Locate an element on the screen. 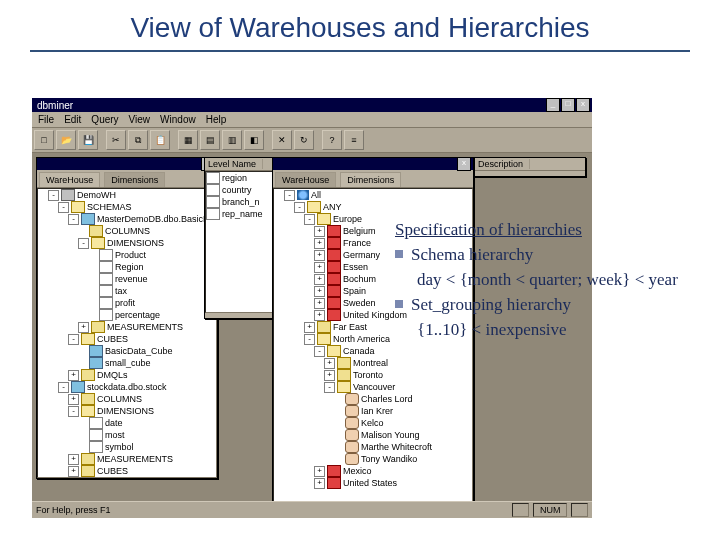 The height and width of the screenshot is (540, 720). tree-node: date is located at coordinates (127, 423).